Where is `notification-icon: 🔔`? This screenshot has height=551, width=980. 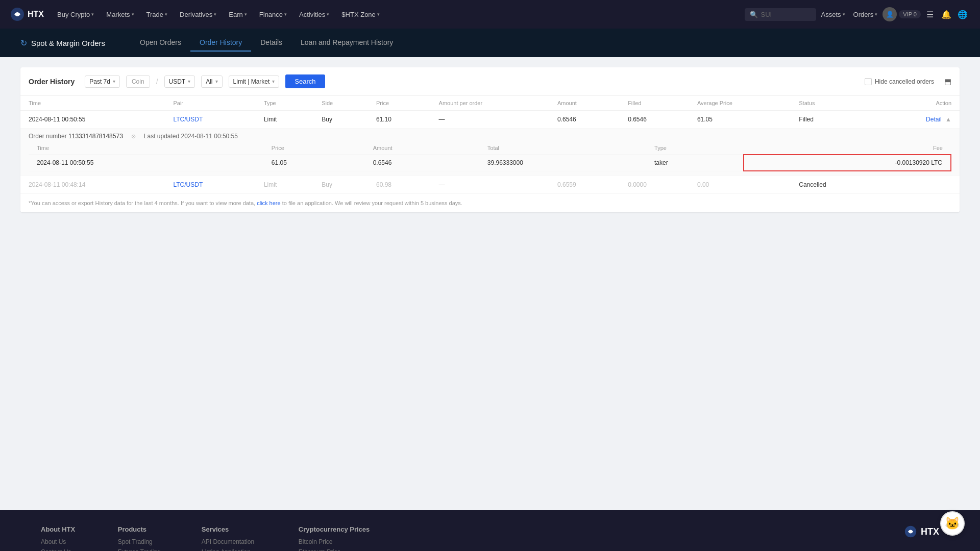 notification-icon: 🔔 is located at coordinates (946, 14).